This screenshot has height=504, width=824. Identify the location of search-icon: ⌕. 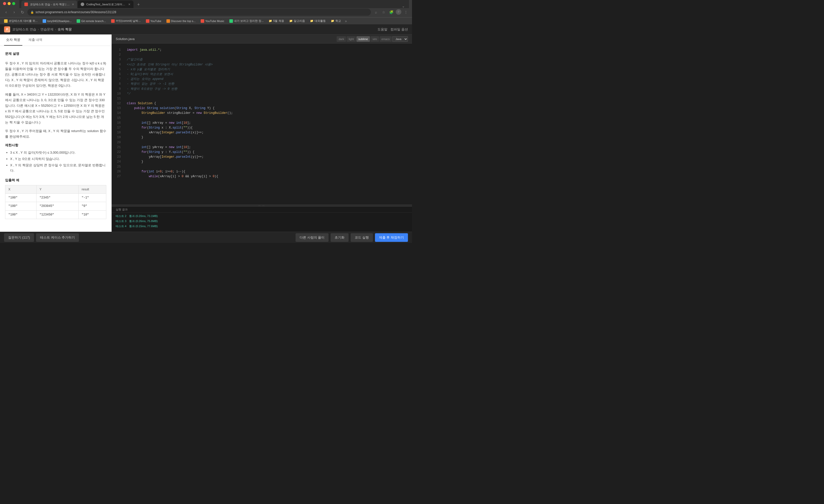
(376, 12).